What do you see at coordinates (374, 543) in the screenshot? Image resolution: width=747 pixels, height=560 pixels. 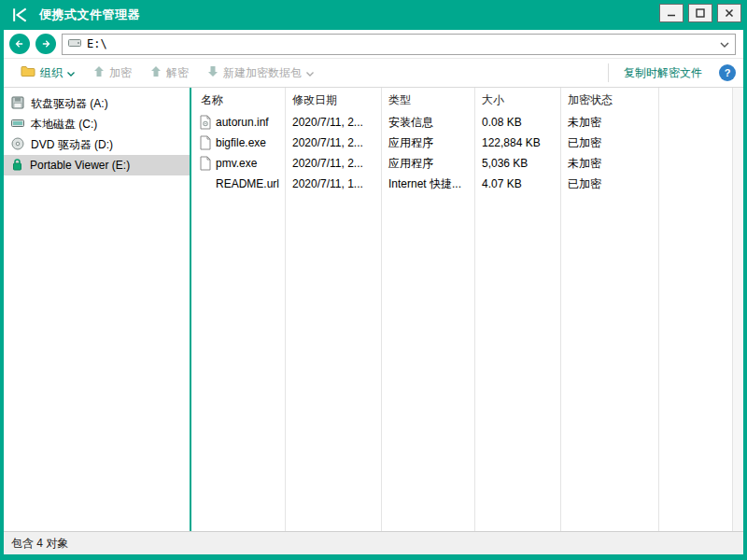 I see `status-bar: 包含 4 对象` at bounding box center [374, 543].